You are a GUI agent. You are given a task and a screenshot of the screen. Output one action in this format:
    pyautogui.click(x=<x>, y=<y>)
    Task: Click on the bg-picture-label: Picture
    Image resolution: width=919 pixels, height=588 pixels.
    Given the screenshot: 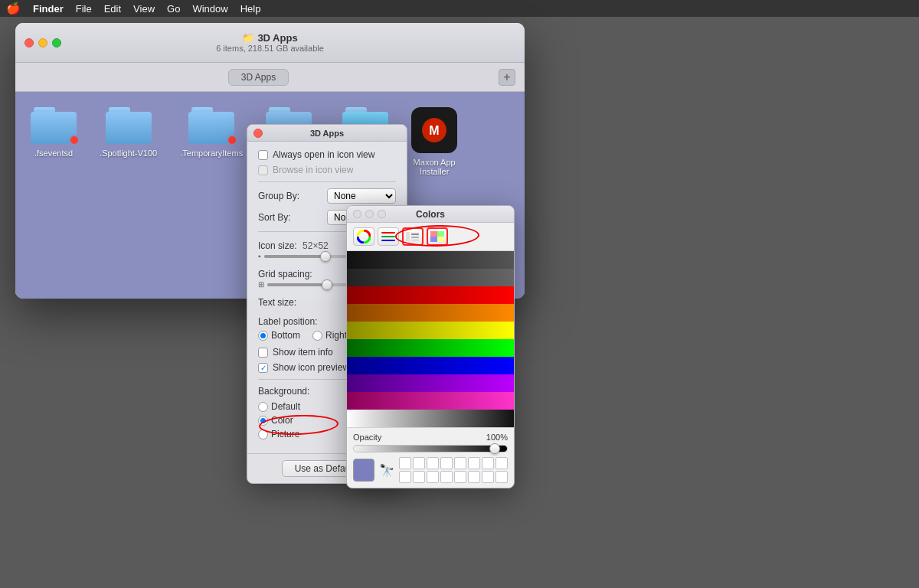 What is the action you would take?
    pyautogui.click(x=285, y=434)
    